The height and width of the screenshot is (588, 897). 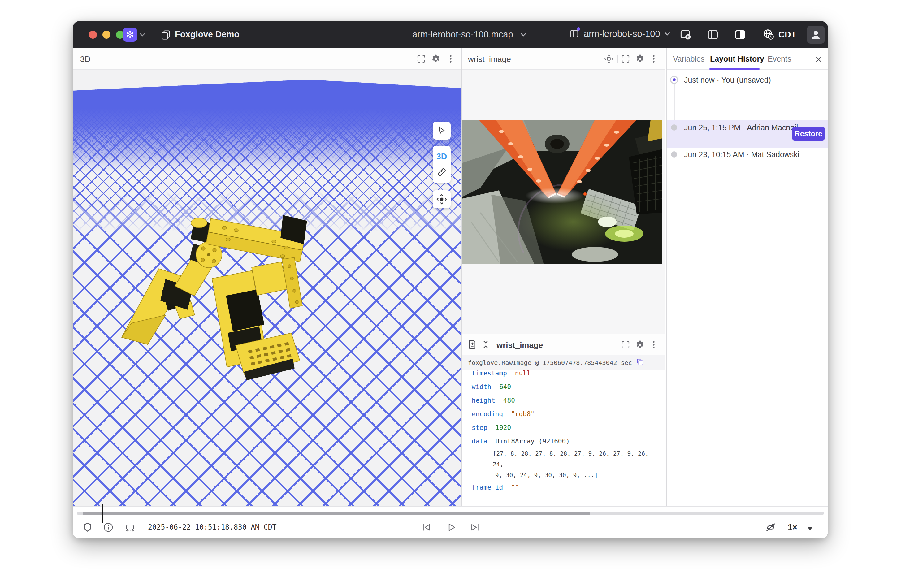 I want to click on layers-icon, so click(x=166, y=35).